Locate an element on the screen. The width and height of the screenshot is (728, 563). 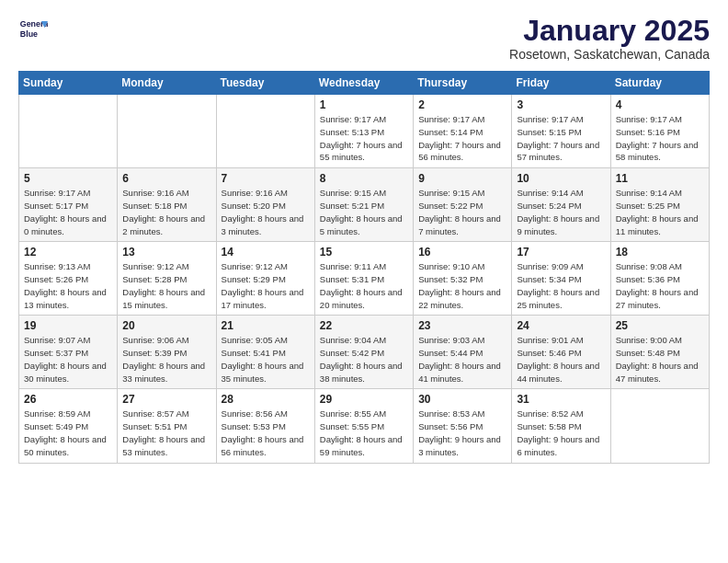
day-info: Sunrise: 9:17 AM Sunset: 5:15 PM Dayligh… is located at coordinates (561, 138).